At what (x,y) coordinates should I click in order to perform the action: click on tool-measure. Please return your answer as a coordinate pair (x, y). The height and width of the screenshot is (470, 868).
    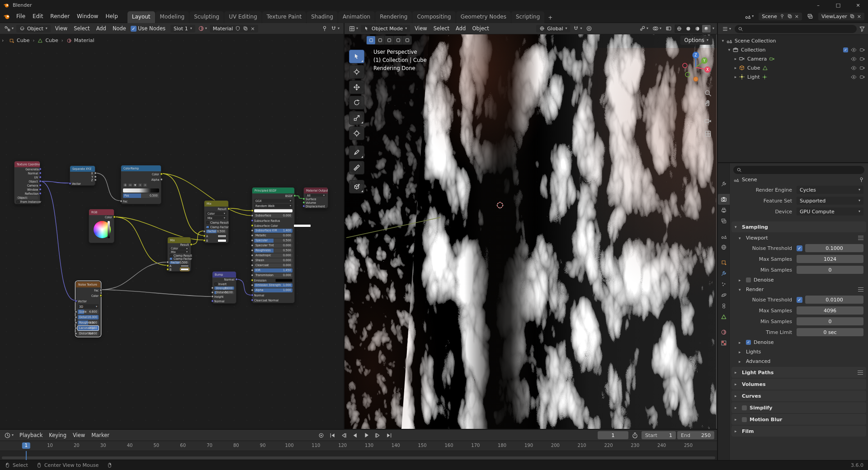
    Looking at the image, I should click on (357, 168).